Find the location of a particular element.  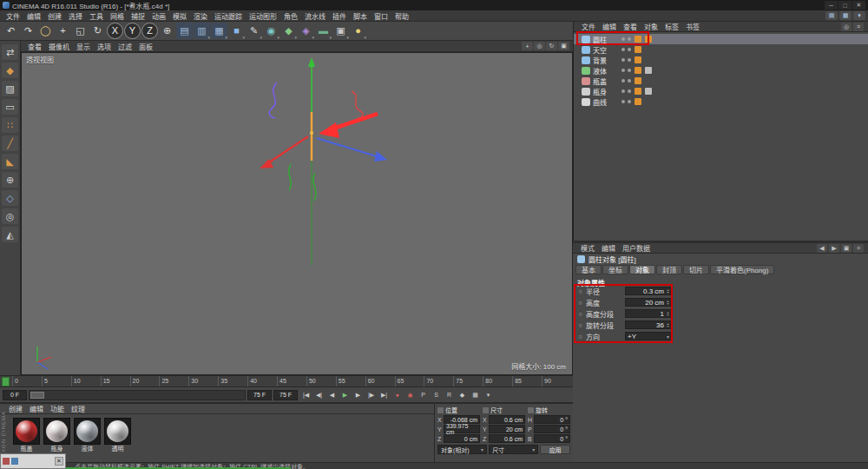

attribute-menu-item: 编辑 is located at coordinates (608, 248).